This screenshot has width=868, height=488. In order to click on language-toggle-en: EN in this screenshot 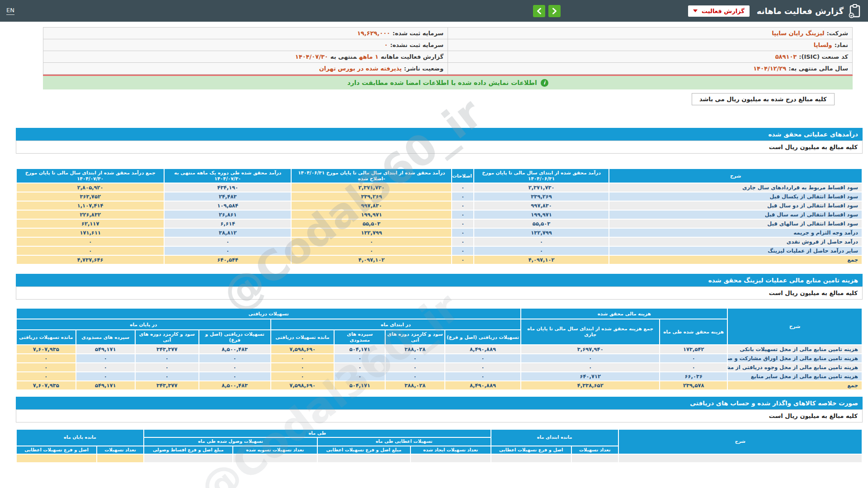, I will do `click(10, 11)`.